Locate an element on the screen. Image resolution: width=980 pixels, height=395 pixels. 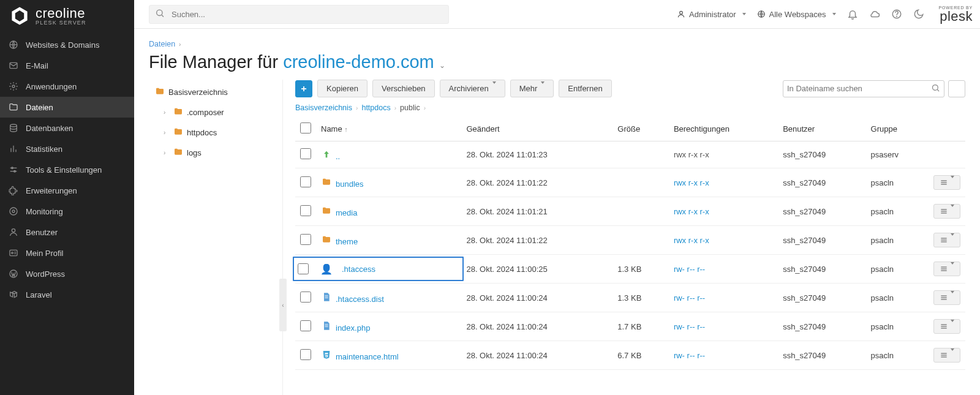
domain-dropdown: creoline-demo.com ⌄ is located at coordinates (364, 62).